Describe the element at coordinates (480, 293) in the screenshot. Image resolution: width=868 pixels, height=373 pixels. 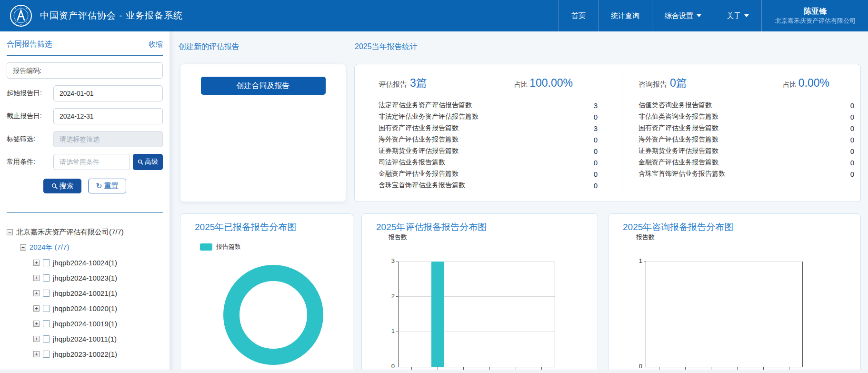
I see `appraisal-reports-bar-card: 2025年评估报备报告分布图 报告数 0123一月二月三月四月五月六月` at that location.